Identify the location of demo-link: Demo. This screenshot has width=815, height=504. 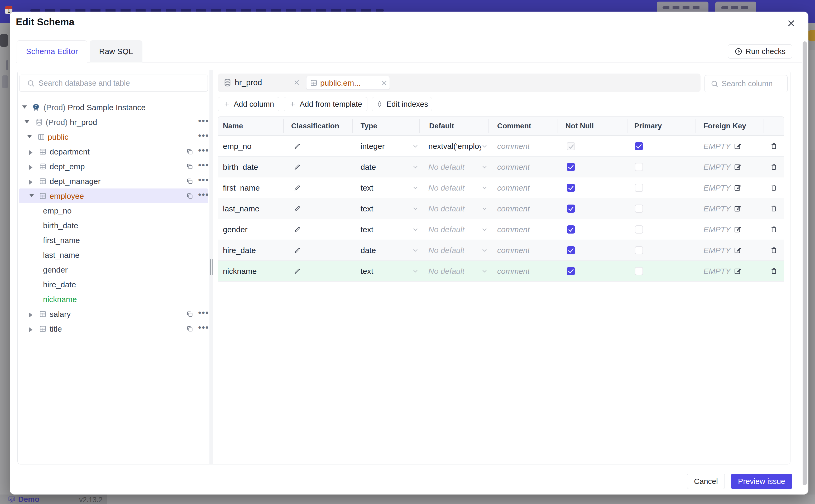
(24, 499).